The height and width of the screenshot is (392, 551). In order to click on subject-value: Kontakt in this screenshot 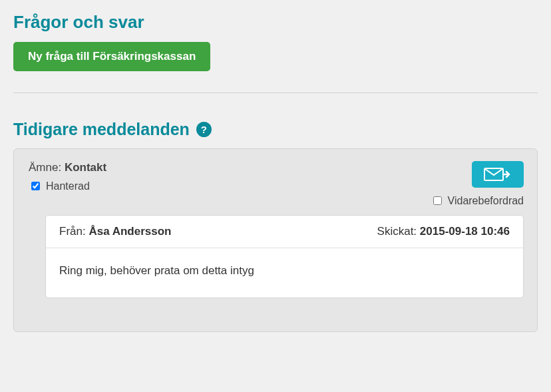, I will do `click(85, 168)`.